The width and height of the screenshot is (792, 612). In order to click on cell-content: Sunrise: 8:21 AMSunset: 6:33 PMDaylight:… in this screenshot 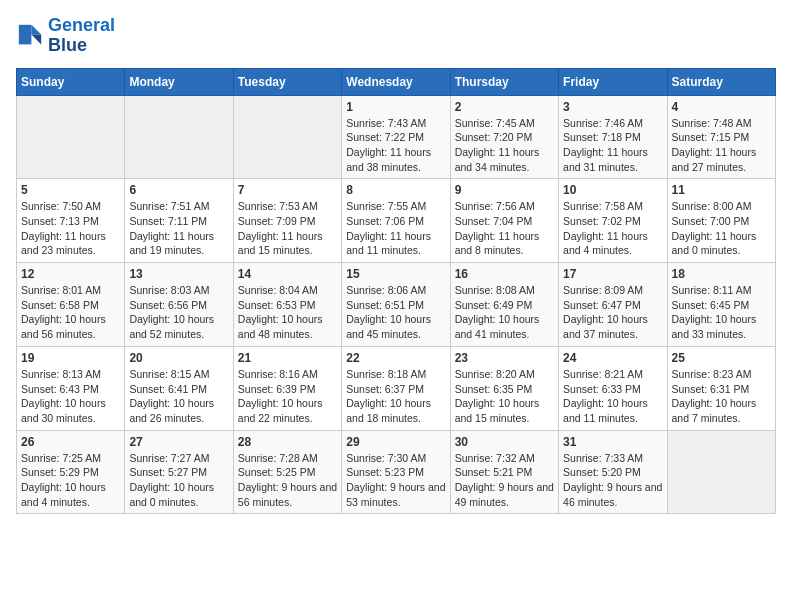, I will do `click(612, 396)`.